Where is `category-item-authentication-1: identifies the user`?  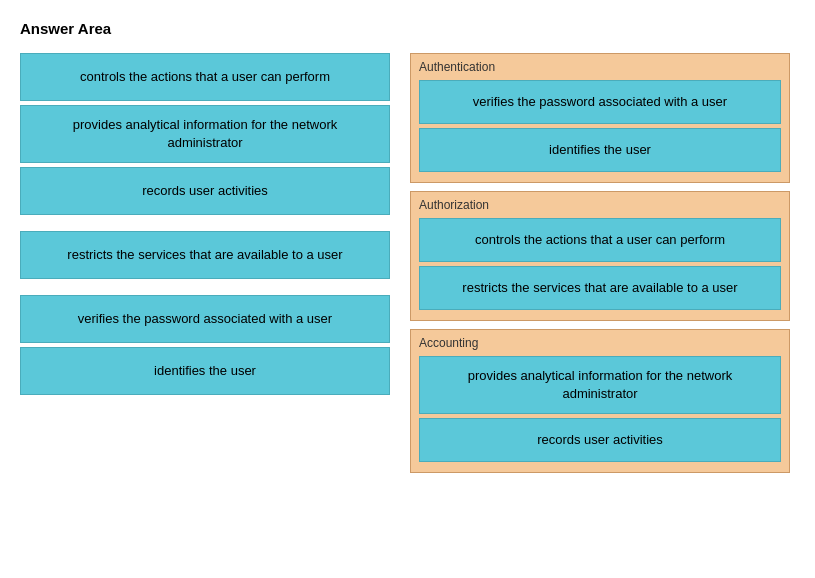 category-item-authentication-1: identifies the user is located at coordinates (600, 150).